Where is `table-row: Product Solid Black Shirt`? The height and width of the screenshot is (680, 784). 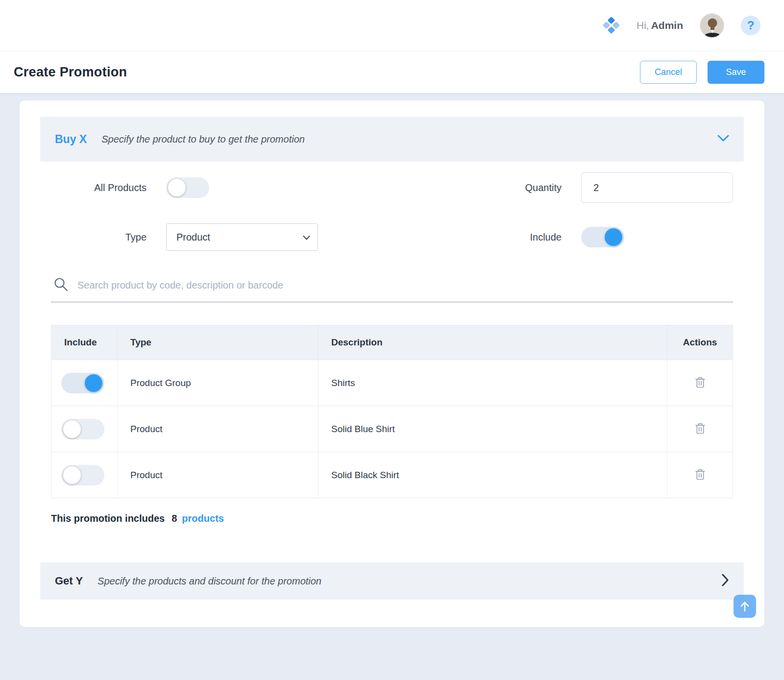
table-row: Product Solid Black Shirt is located at coordinates (392, 475).